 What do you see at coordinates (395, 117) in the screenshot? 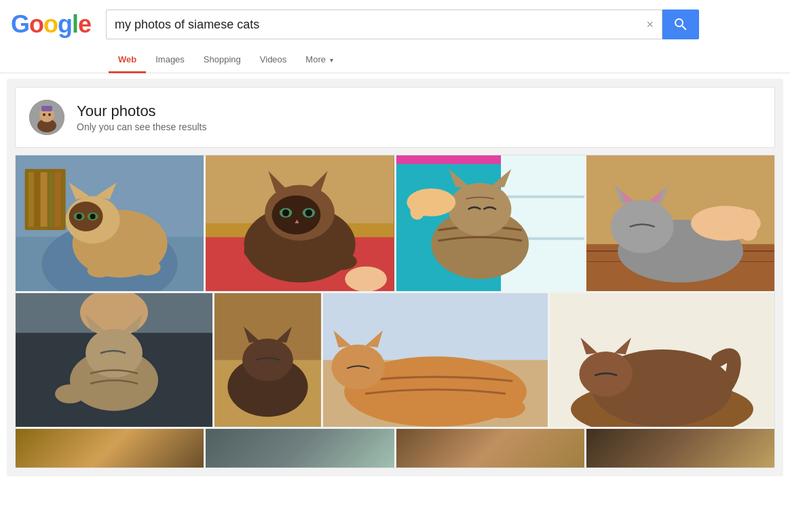
I see `your-photos-card: Your photos Only you can see these resul…` at bounding box center [395, 117].